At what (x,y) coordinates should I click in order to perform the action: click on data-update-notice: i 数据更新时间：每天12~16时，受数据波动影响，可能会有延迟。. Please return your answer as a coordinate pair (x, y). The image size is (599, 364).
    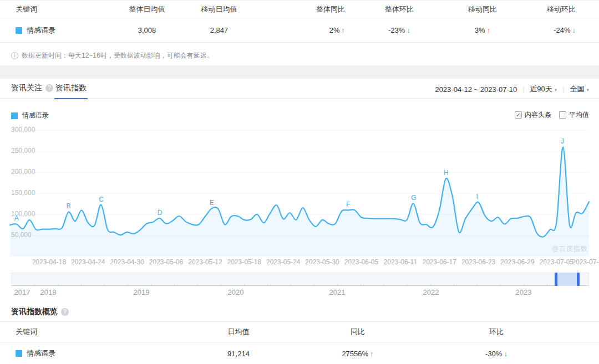
    Looking at the image, I should click on (112, 55).